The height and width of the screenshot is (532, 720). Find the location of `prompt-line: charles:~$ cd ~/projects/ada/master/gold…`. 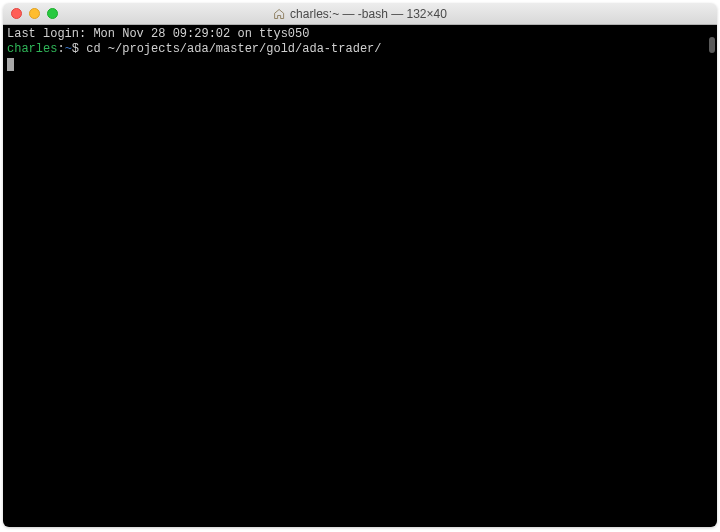

prompt-line: charles:~$ cd ~/projects/ada/master/gold… is located at coordinates (360, 50).